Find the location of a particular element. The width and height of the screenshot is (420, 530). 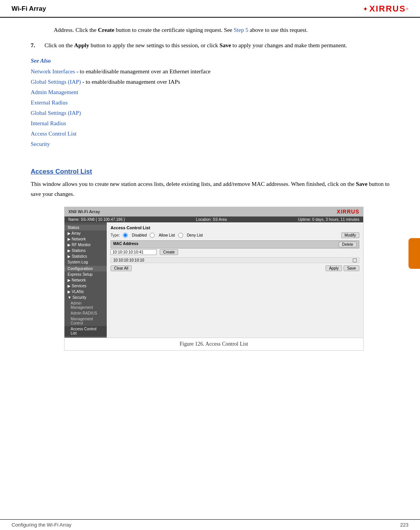

sidebar-section-configuration: Configuration is located at coordinates (86, 269).